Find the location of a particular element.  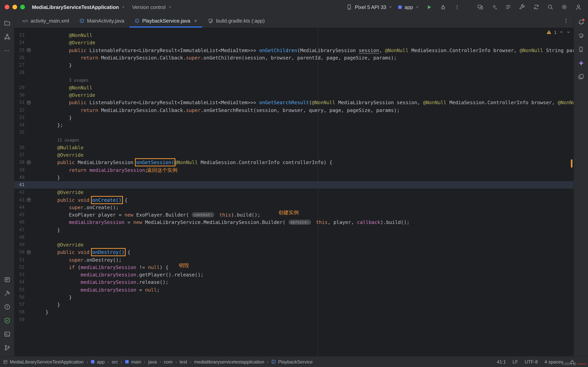

line-number: 53 is located at coordinates (19, 275).